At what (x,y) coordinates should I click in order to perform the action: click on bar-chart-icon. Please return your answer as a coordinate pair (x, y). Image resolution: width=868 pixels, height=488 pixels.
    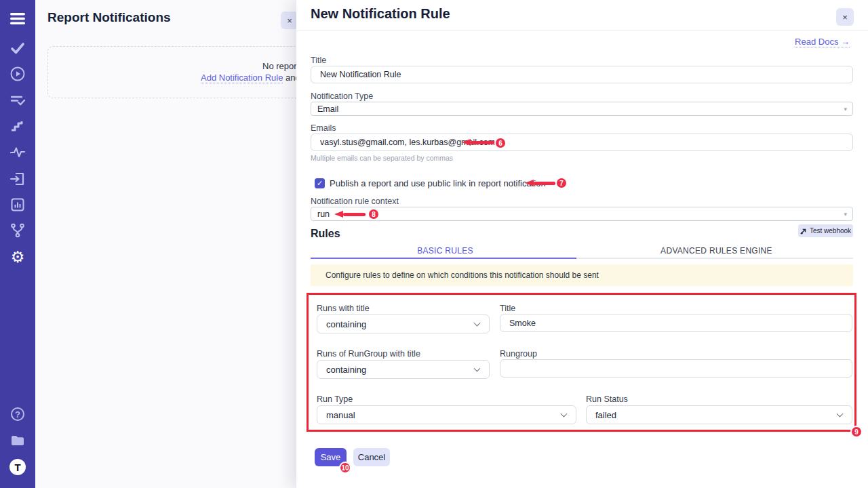
    Looking at the image, I should click on (18, 205).